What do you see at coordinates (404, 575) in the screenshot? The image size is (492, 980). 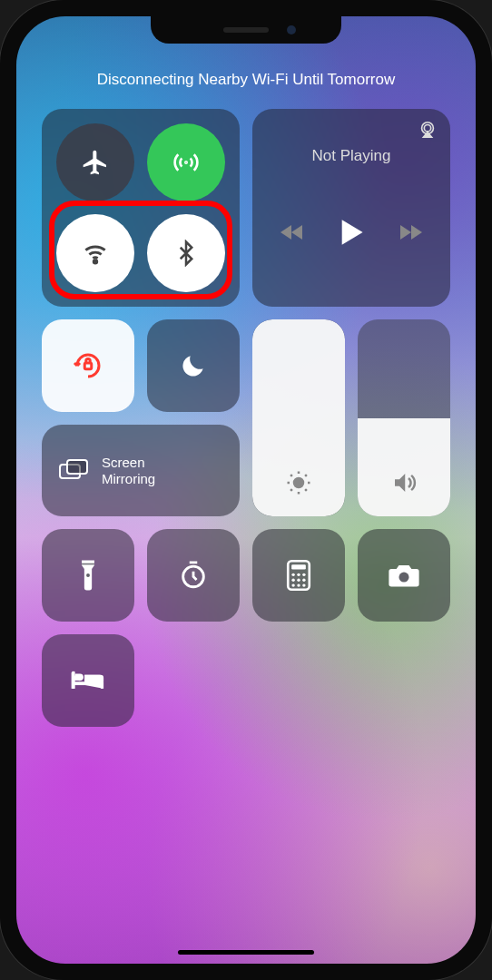 I see `camera-button` at bounding box center [404, 575].